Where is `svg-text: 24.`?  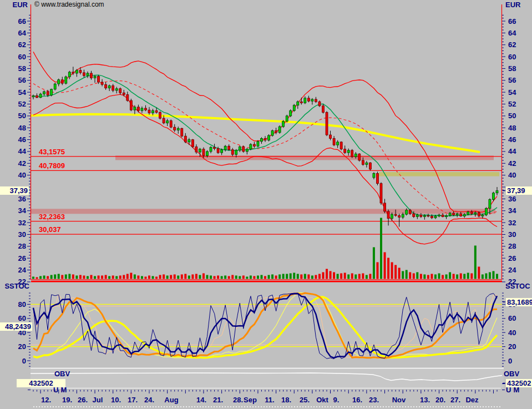 svg-text: 24. is located at coordinates (149, 400).